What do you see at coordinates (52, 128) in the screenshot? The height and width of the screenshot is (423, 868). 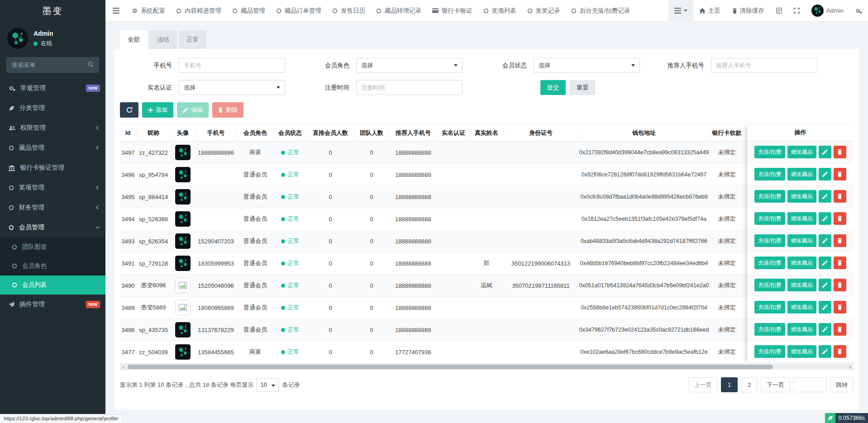 I see `sidebar-item-3: 权限管理` at bounding box center [52, 128].